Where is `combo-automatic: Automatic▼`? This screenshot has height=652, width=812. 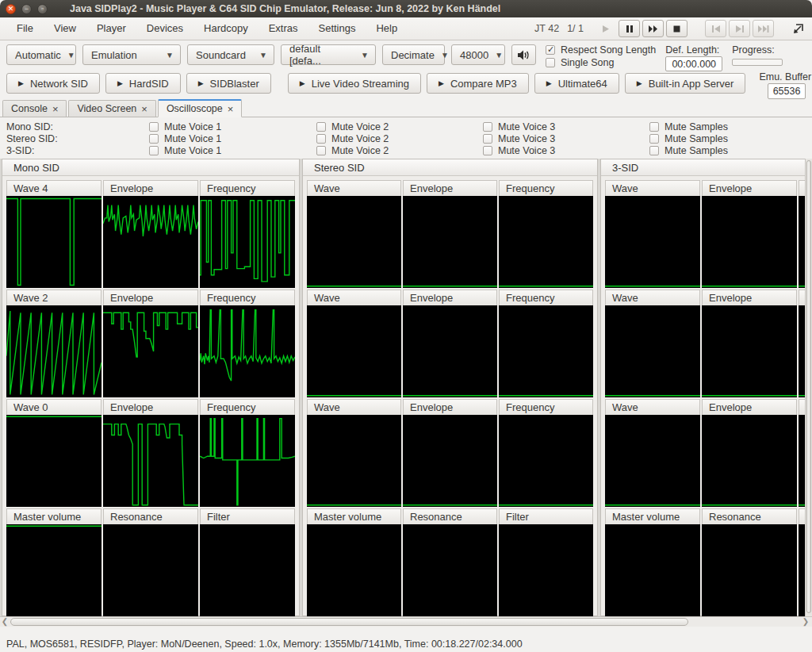 combo-automatic: Automatic▼ is located at coordinates (41, 55).